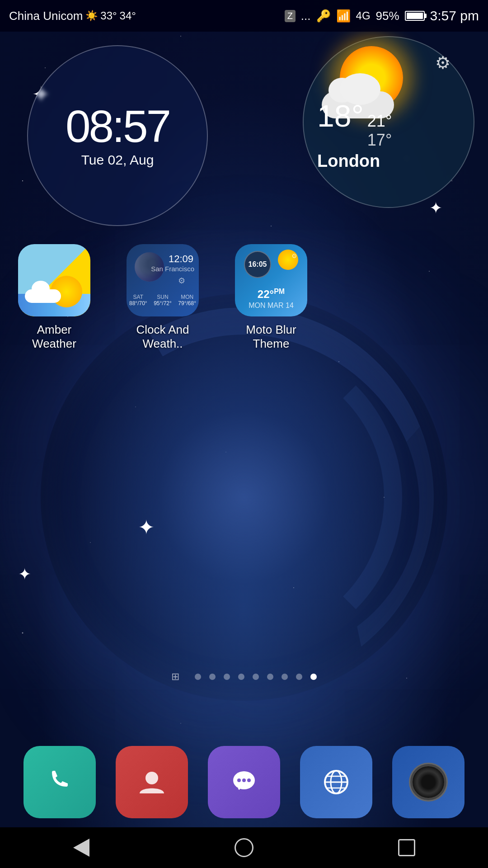 Image resolution: width=488 pixels, height=868 pixels. What do you see at coordinates (244, 848) in the screenshot?
I see `home-button` at bounding box center [244, 848].